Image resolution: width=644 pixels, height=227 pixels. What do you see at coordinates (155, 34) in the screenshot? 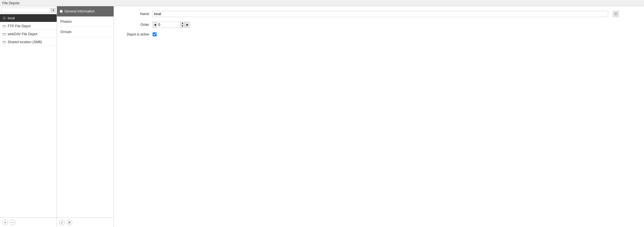
I see `active-checkbox` at bounding box center [155, 34].